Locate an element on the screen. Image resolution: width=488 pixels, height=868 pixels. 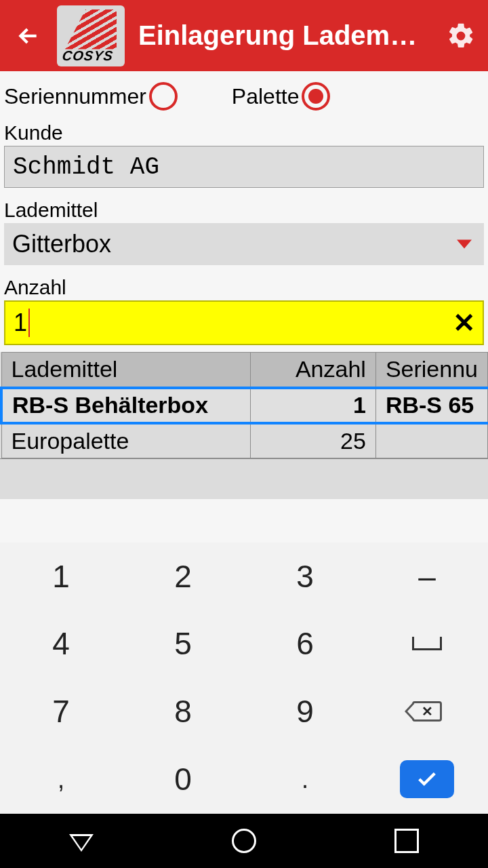
radio-palette: Palette is located at coordinates (281, 96).